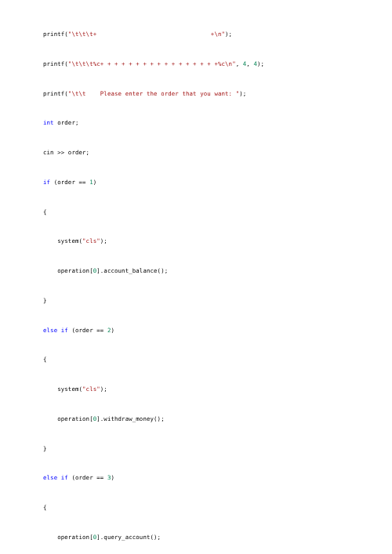 This screenshot has width=392, height=554. What do you see at coordinates (147, 34) in the screenshot?
I see `code-token: "\t\t\t+ +\n"` at bounding box center [147, 34].